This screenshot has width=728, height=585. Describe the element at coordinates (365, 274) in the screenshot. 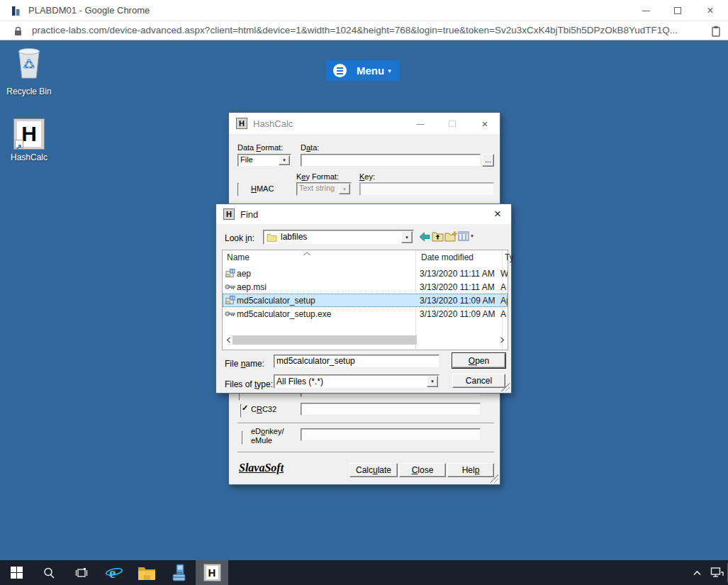

I see `file-row: aep 3/13/2020 11:11 AM W` at that location.